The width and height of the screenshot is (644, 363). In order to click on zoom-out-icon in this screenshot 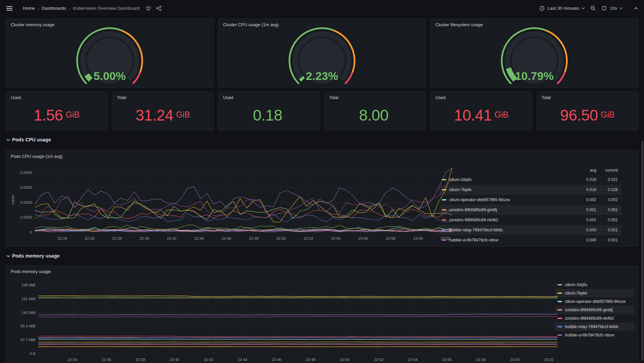, I will do `click(593, 8)`.